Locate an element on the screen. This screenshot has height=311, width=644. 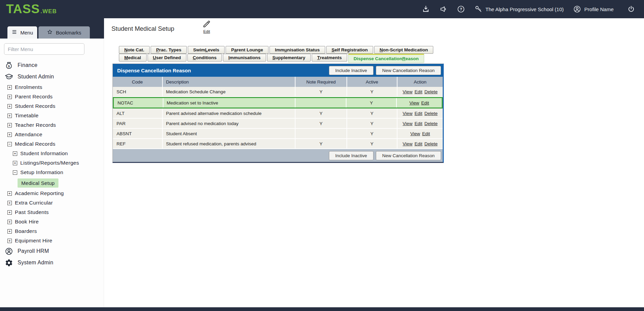
sidebar-item-system-admin: System Admin is located at coordinates (52, 263).